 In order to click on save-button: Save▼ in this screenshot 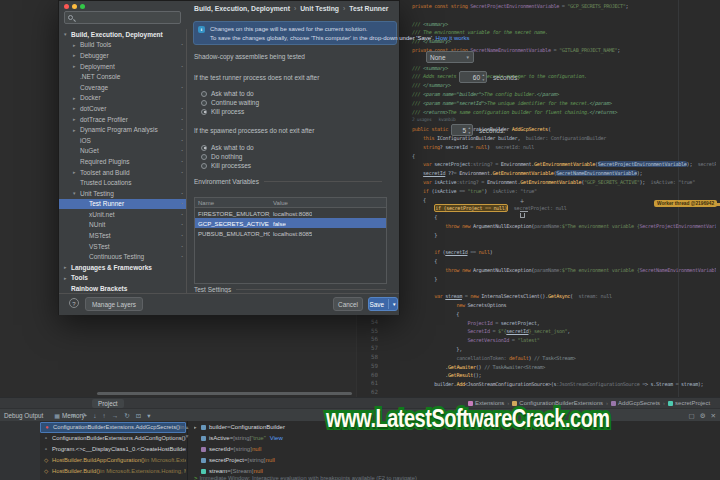, I will do `click(383, 304)`.